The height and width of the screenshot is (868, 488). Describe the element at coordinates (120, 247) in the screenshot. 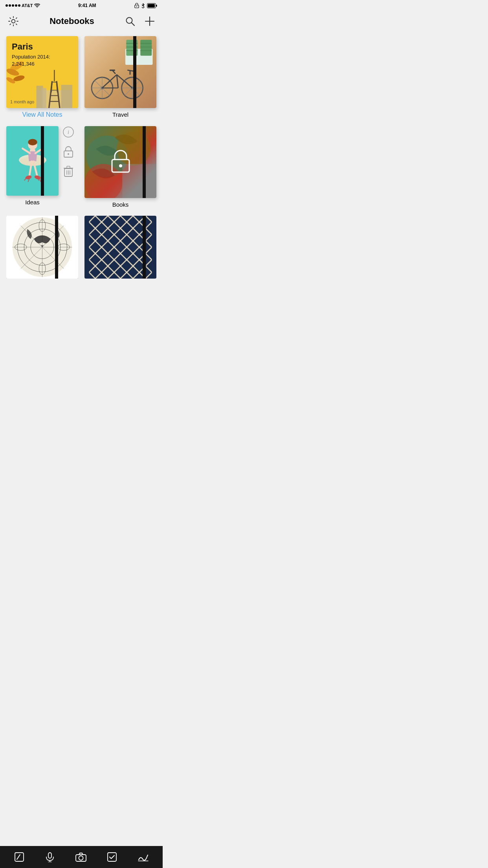

I see `geometric-cover` at that location.